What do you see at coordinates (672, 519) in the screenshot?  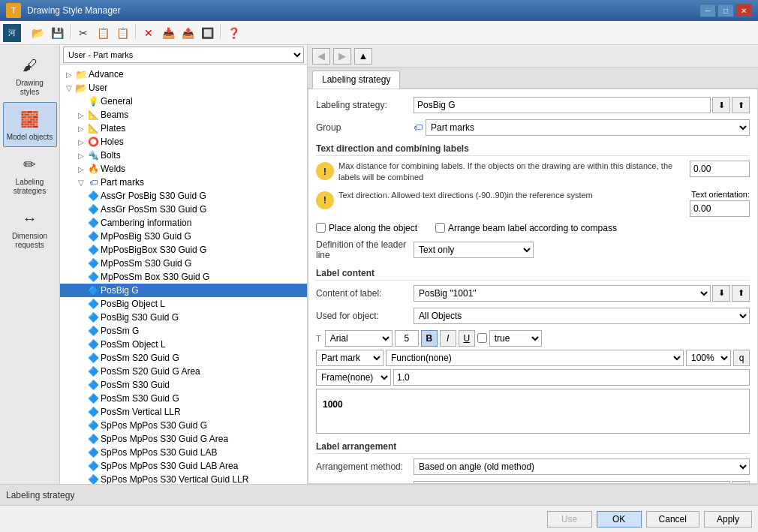 I see `cancel-button: Cancel` at bounding box center [672, 519].